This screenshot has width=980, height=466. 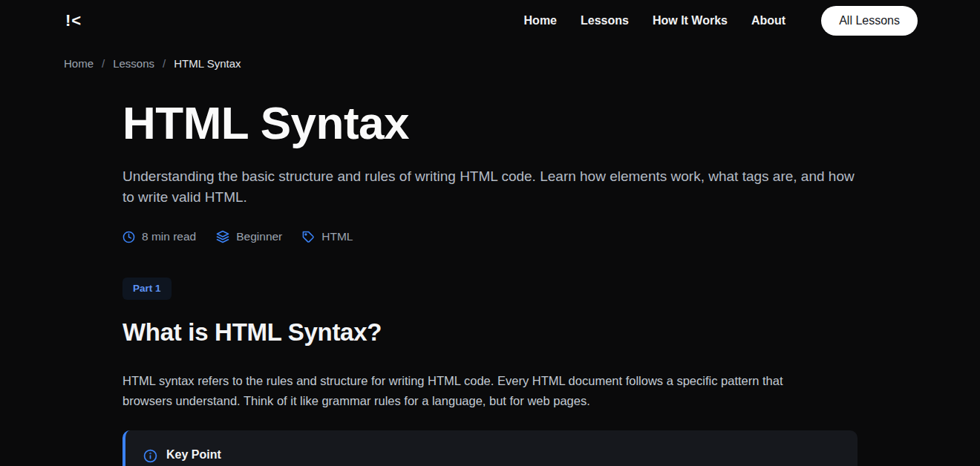 I want to click on meta-topic: HTML, so click(x=327, y=237).